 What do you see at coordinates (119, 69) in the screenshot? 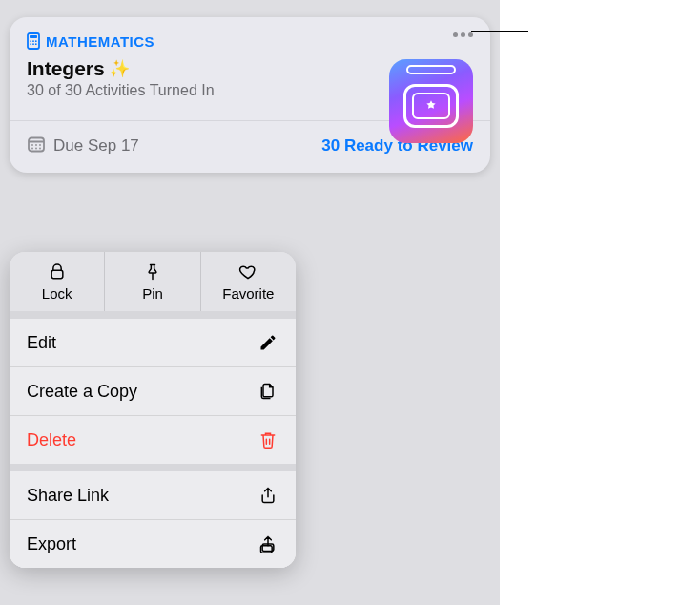
I see `sparkle-icon: ✨` at bounding box center [119, 69].